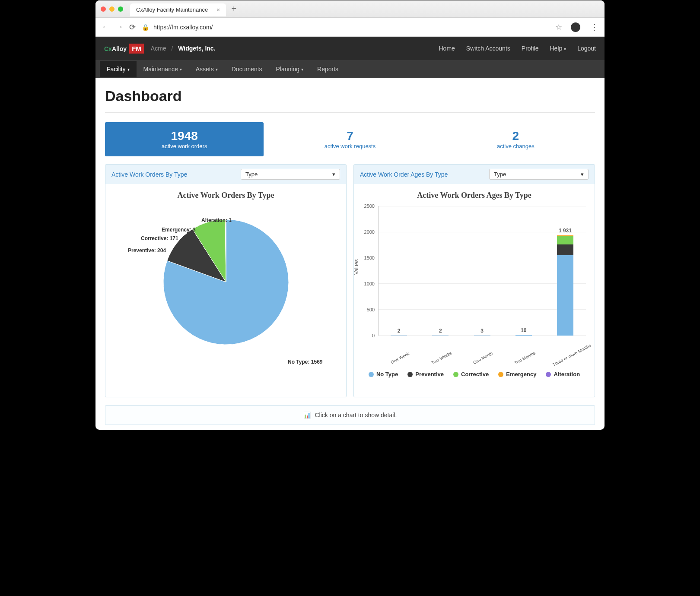  I want to click on nav-help: Help ▾, so click(558, 48).